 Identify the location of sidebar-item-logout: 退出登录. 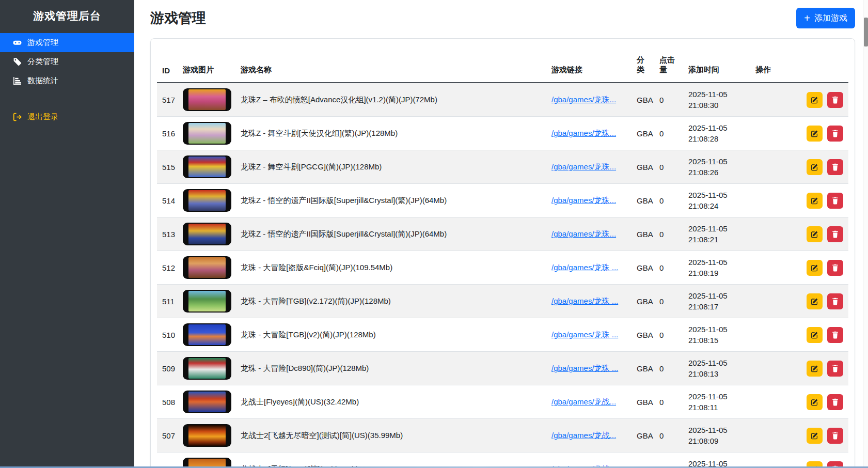
(67, 117).